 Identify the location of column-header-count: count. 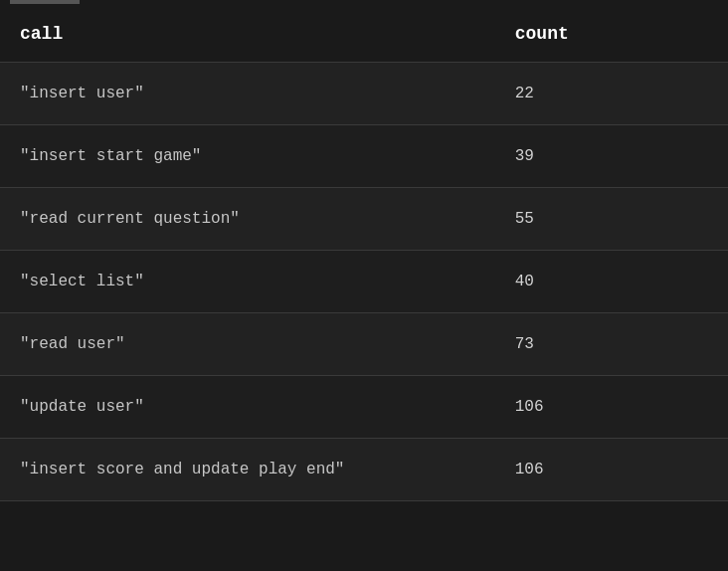
(612, 34).